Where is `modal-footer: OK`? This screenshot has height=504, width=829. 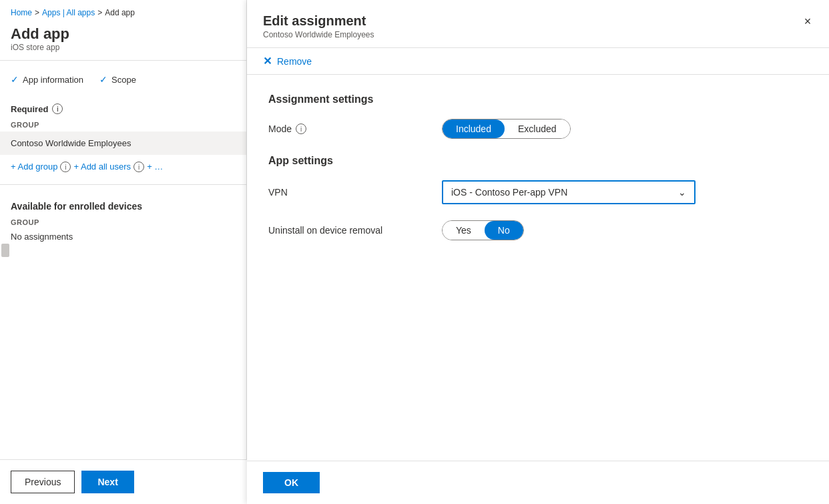
modal-footer: OK is located at coordinates (538, 482).